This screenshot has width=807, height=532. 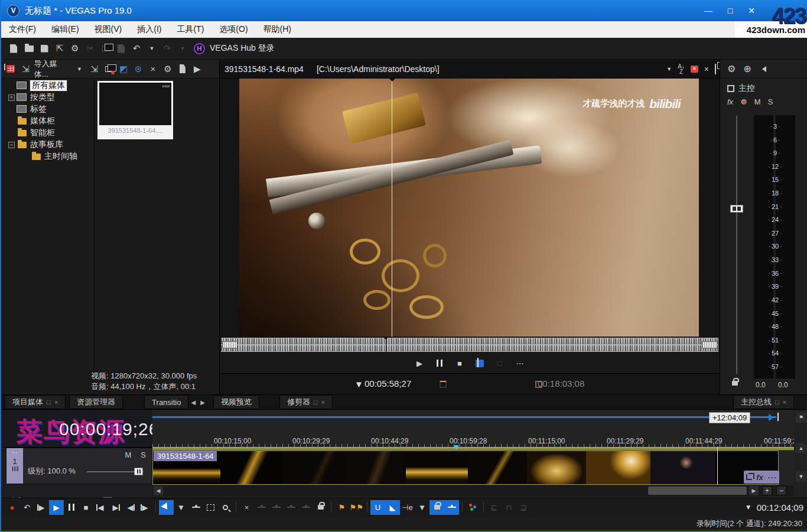 I want to click on expander-icon: +, so click(x=12, y=98).